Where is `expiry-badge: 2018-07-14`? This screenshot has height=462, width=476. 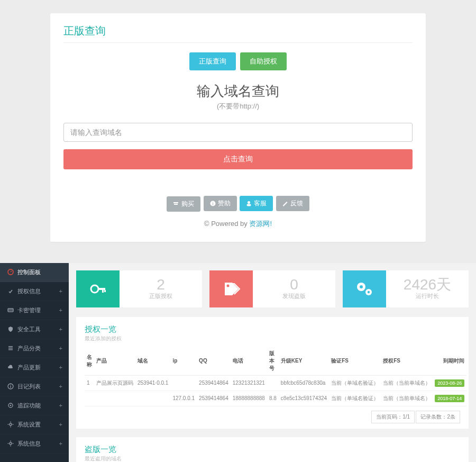 expiry-badge: 2018-07-14 is located at coordinates (450, 398).